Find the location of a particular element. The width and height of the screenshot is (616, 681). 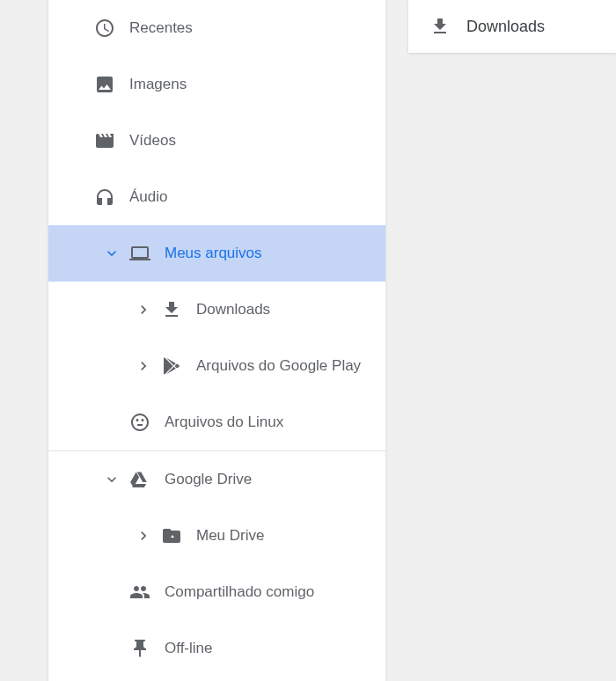

sidebar-item-google-drive: Google Drive is located at coordinates (216, 480).